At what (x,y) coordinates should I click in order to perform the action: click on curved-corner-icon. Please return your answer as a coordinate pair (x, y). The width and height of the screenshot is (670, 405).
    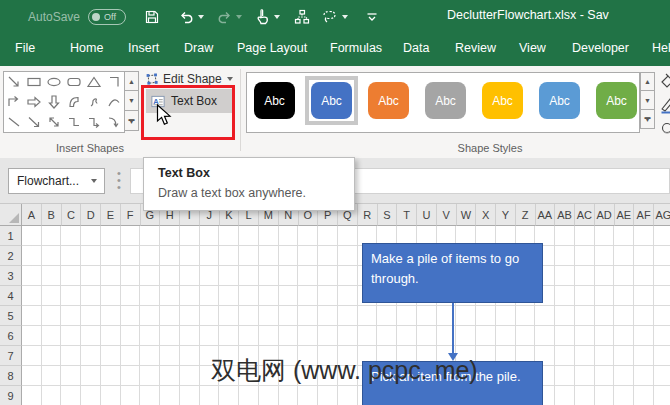
    Looking at the image, I should click on (74, 102).